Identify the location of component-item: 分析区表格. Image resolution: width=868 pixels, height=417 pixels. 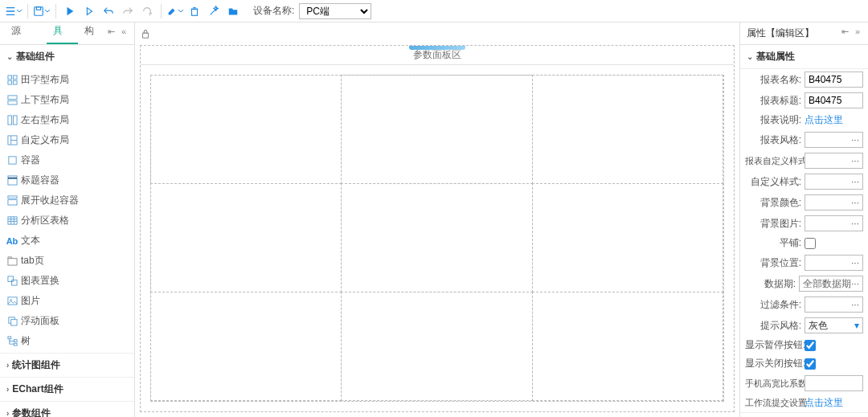
(68, 220).